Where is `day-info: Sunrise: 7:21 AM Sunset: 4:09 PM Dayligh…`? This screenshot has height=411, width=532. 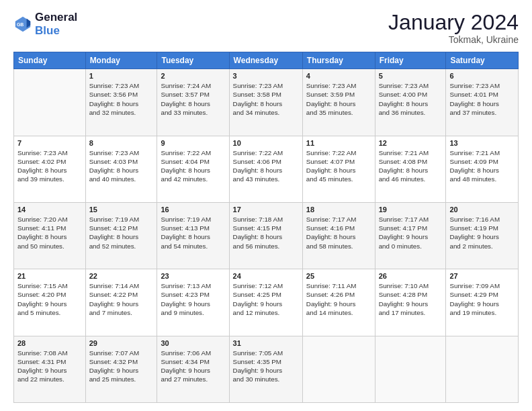 day-info: Sunrise: 7:21 AM Sunset: 4:09 PM Dayligh… is located at coordinates (482, 167).